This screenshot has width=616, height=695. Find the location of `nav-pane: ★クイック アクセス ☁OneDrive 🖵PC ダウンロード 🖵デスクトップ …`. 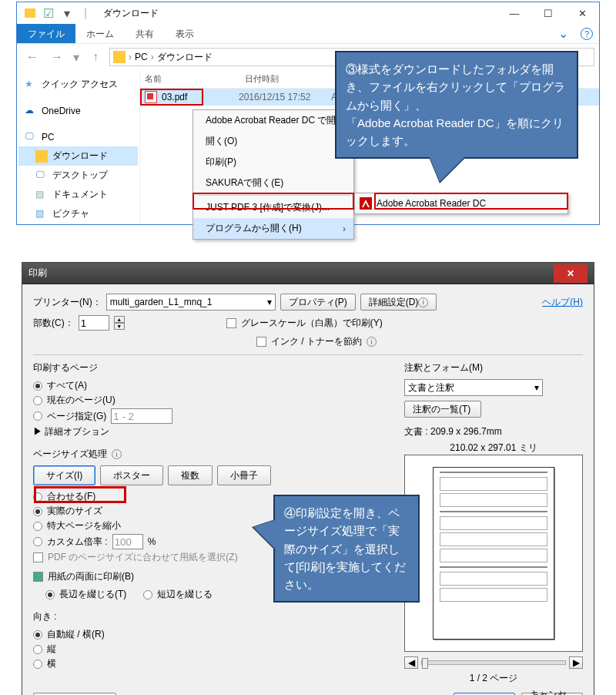

nav-pane: ★クイック アクセス ☁OneDrive 🖵PC ダウンロード 🖵デスクトップ … is located at coordinates (79, 147).